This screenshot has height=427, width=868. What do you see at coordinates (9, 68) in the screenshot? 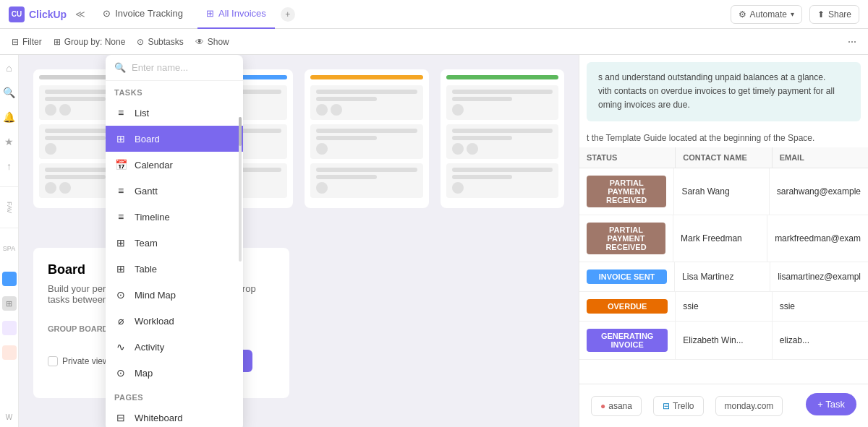
I see `nav-home-icon: ⌂` at bounding box center [9, 68].